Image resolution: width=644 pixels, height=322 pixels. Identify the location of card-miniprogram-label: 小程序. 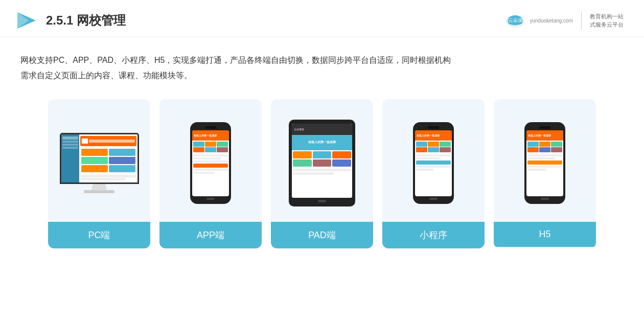
(433, 235).